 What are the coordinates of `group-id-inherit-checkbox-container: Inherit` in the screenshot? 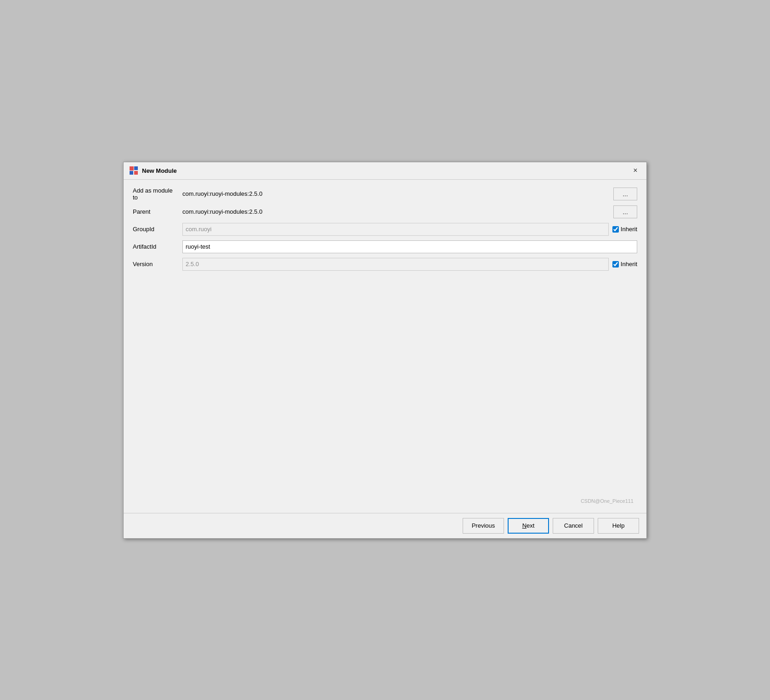 It's located at (625, 229).